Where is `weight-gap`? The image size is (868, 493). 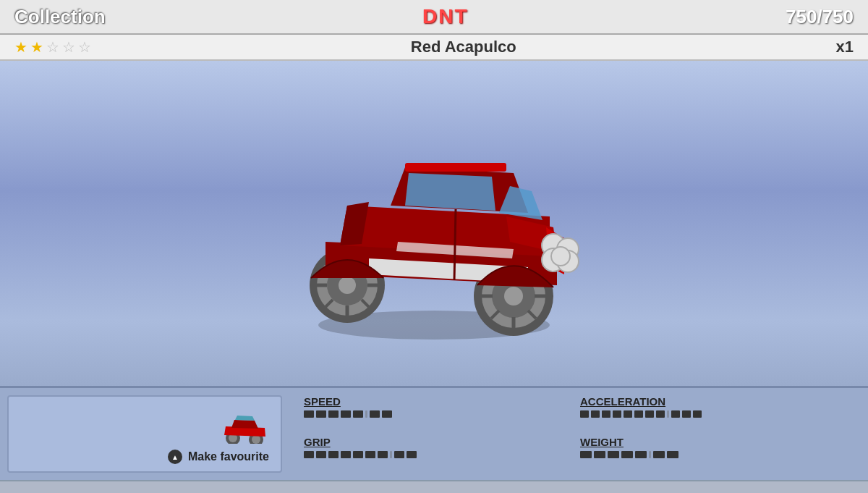 weight-gap is located at coordinates (650, 455).